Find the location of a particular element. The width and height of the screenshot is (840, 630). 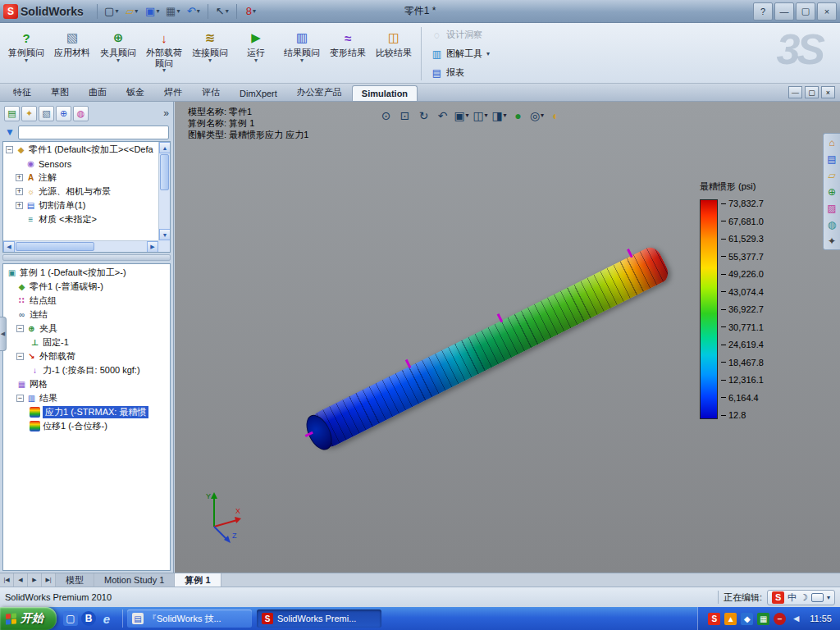

report-button: 报表 is located at coordinates (460, 73).